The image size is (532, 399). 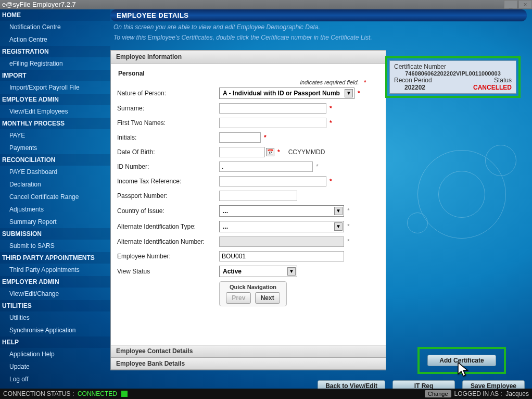 I want to click on empno-label: Employee Number:, so click(x=167, y=256).